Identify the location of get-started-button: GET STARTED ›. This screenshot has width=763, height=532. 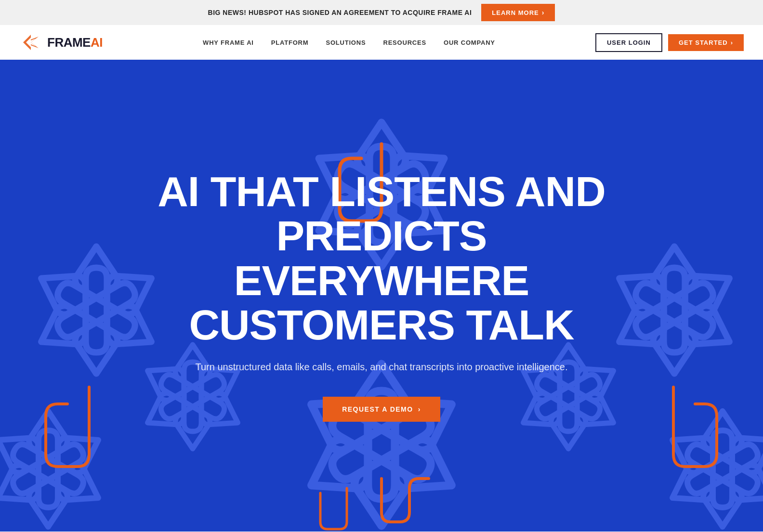
(706, 42).